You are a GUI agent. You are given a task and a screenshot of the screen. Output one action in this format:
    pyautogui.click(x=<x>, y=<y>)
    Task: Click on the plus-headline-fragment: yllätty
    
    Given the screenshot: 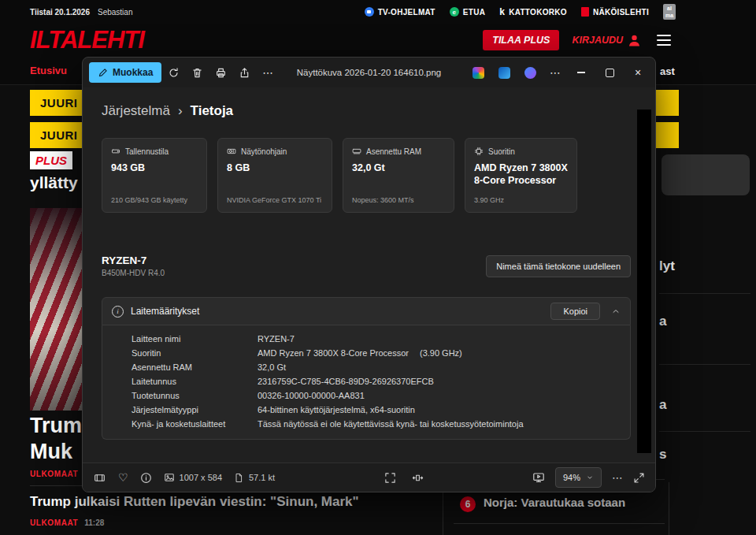 What is the action you would take?
    pyautogui.click(x=54, y=183)
    